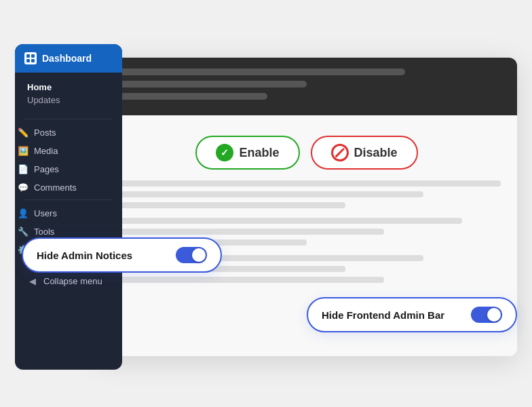 Image resolution: width=532 pixels, height=407 pixels. What do you see at coordinates (69, 87) in the screenshot?
I see `sidebar-item-home: Home` at bounding box center [69, 87].